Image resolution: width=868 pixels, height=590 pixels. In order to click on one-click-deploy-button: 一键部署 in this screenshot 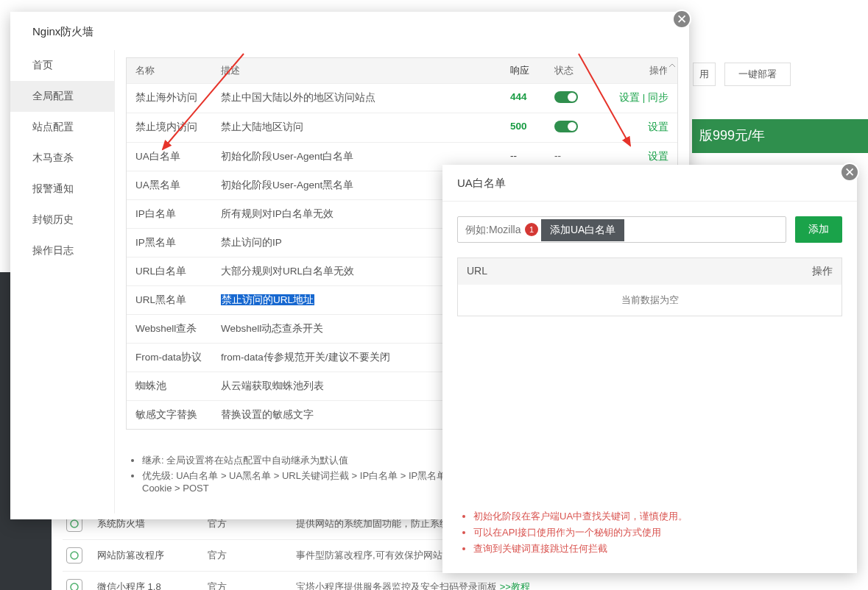, I will do `click(758, 74)`.